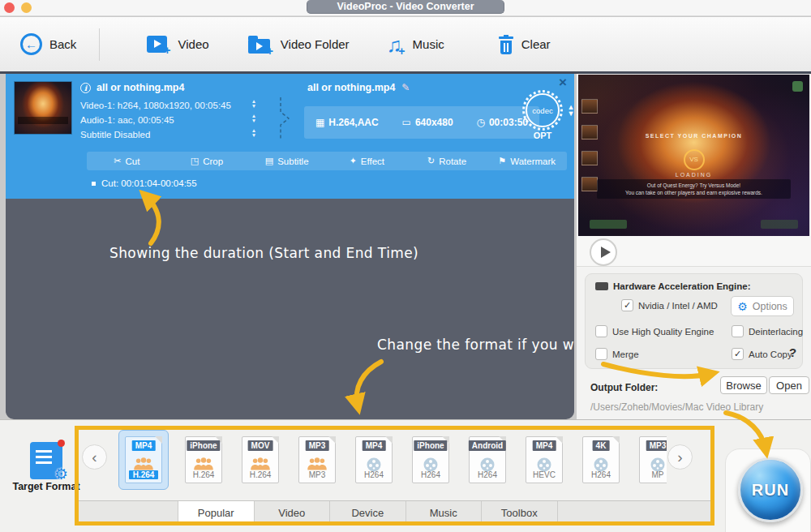  I want to click on format-card: MP4 HEVC, so click(544, 460).